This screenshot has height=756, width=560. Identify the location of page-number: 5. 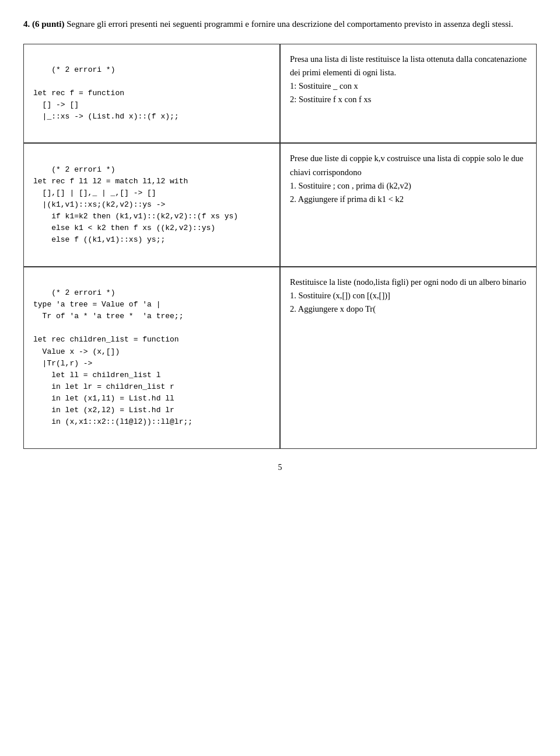
(280, 468).